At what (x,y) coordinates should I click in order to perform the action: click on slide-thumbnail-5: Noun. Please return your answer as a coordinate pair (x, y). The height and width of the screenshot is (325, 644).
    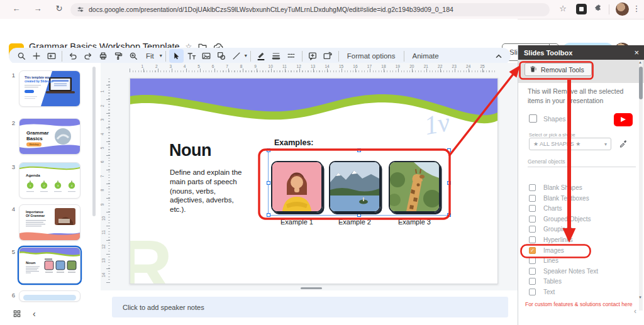
    Looking at the image, I should click on (50, 265).